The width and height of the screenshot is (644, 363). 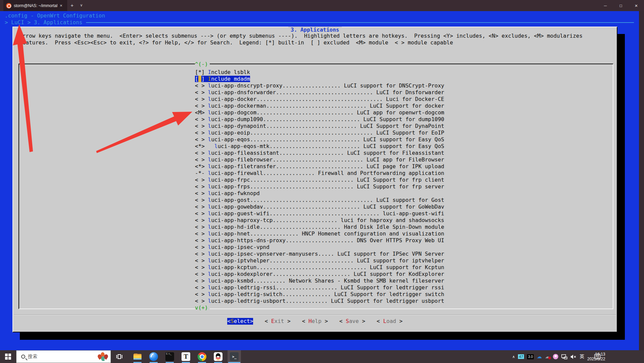 What do you see at coordinates (521, 357) in the screenshot?
I see `tray-badge-cyan: 47` at bounding box center [521, 357].